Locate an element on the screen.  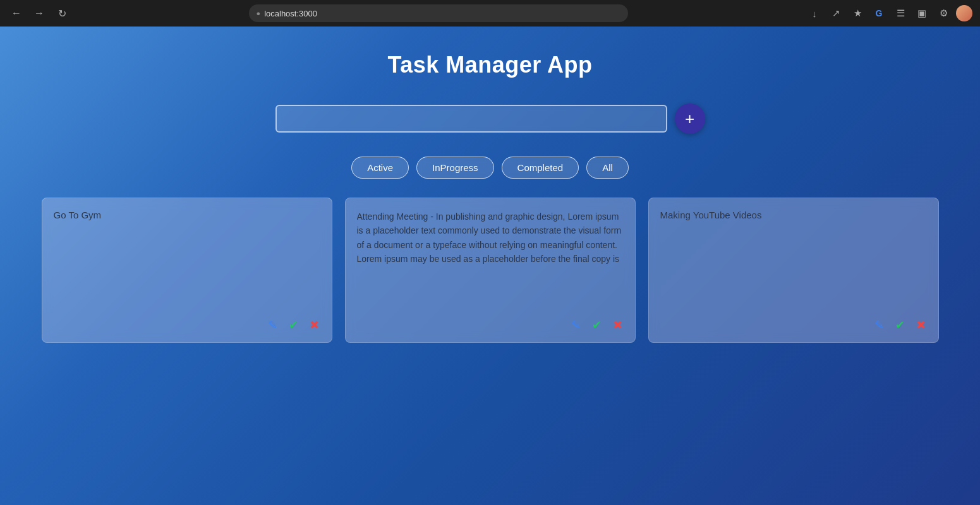
url-text: localhost:3000 is located at coordinates (291, 14).